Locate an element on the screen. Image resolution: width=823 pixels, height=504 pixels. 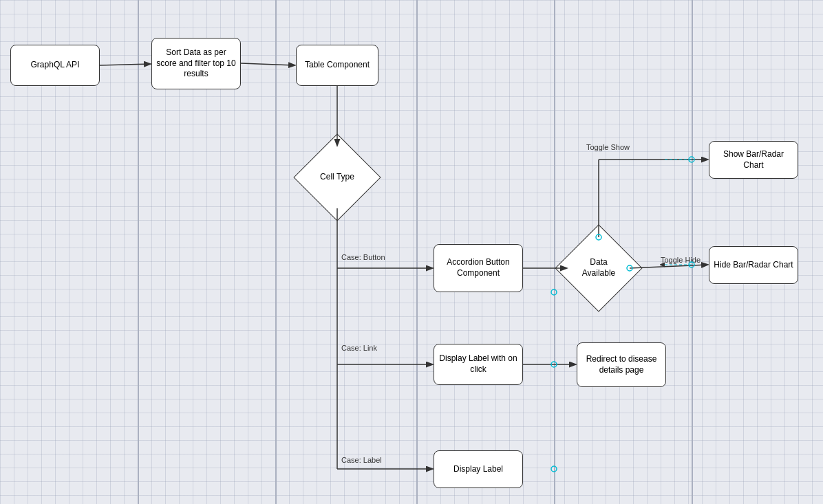
toggle-hide-label: Toggle Hide is located at coordinates (681, 260).